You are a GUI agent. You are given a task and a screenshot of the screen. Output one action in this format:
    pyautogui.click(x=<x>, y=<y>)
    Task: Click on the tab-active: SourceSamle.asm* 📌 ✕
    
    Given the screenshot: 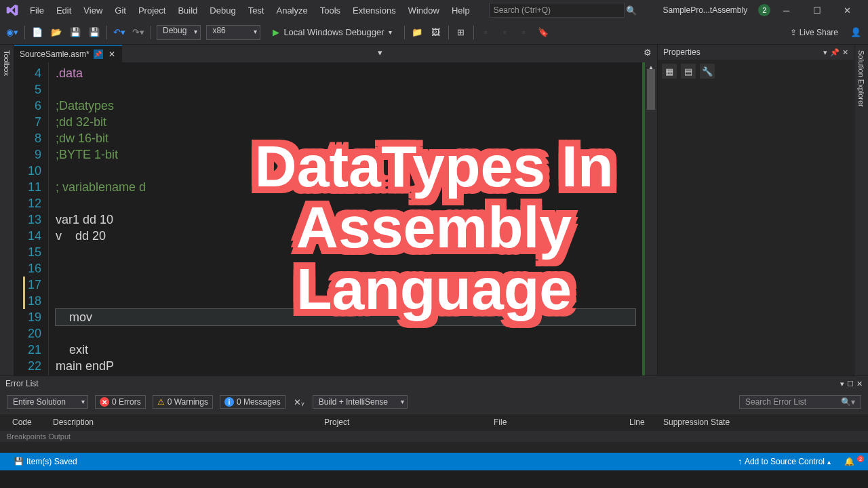 What is the action you would take?
    pyautogui.click(x=68, y=54)
    